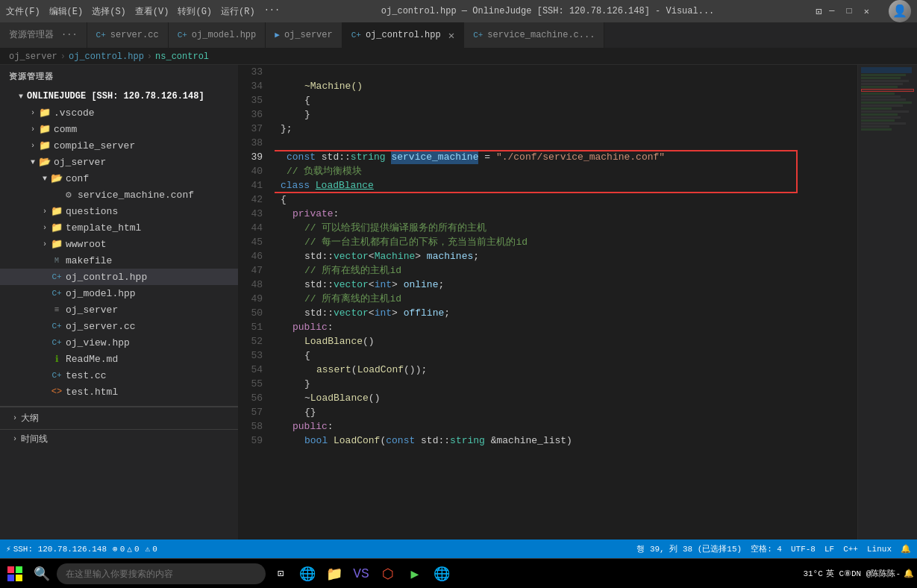  What do you see at coordinates (451, 36) in the screenshot?
I see `tab-close-btn: ✕` at bounding box center [451, 36].